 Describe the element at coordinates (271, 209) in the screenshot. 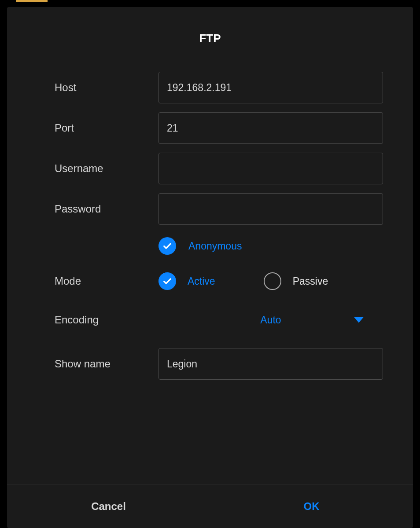

I see `password-input` at that location.